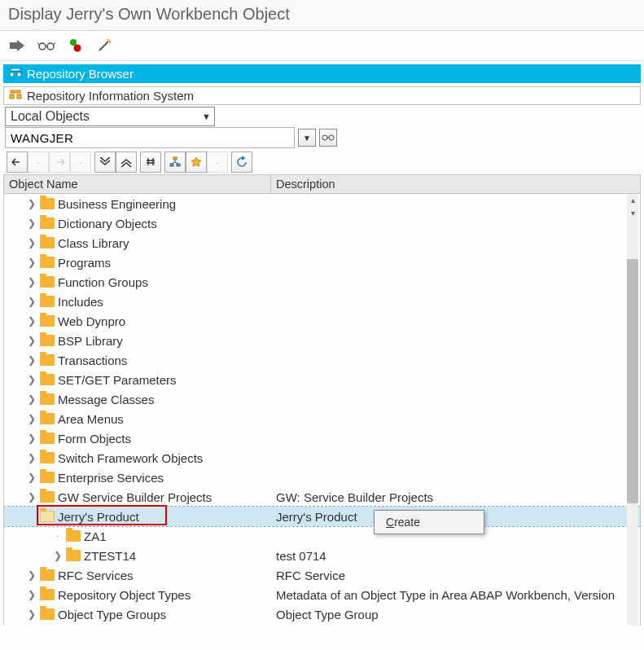  What do you see at coordinates (633, 200) in the screenshot?
I see `scroll-up-icon: ▴` at bounding box center [633, 200].